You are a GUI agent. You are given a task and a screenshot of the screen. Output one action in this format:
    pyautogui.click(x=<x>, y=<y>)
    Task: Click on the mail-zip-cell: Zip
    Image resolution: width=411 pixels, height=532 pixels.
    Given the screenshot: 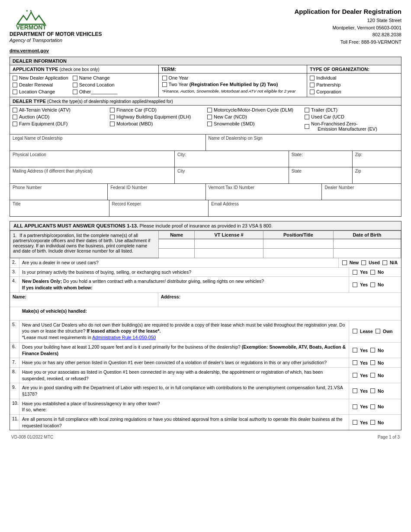 What is the action you would take?
    pyautogui.click(x=377, y=176)
    